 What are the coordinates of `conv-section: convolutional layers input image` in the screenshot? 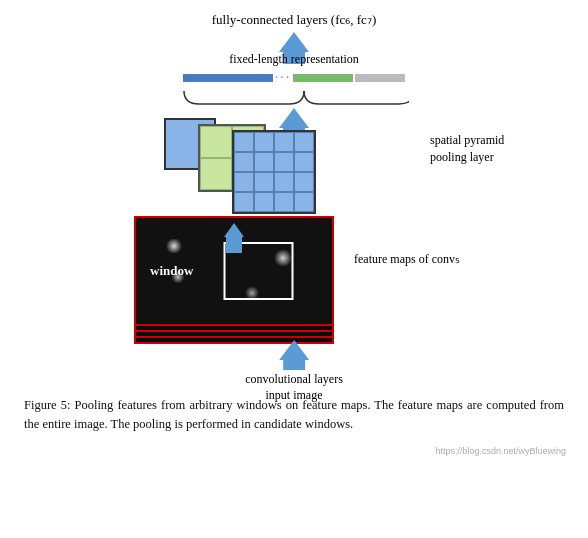 It's located at (294, 372).